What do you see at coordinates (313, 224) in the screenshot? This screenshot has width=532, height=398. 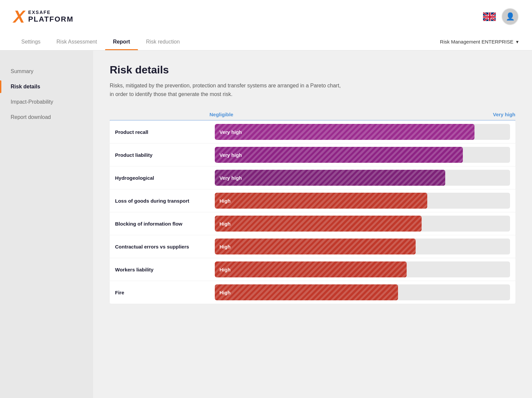 I see `chart-row: Blocking of information flow High` at bounding box center [313, 224].